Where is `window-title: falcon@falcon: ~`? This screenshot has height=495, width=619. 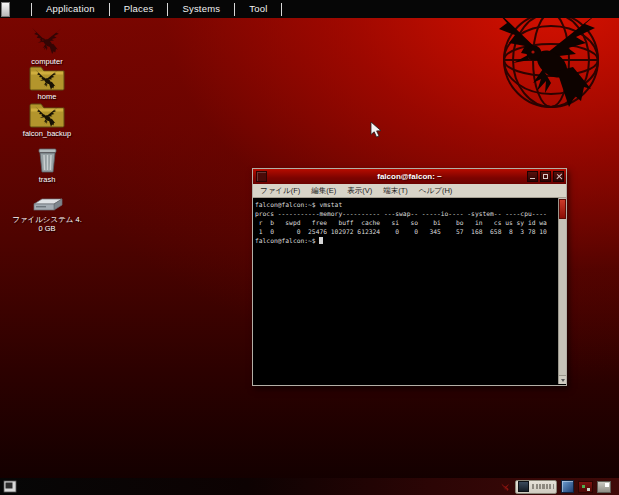 window-title: falcon@falcon: ~ is located at coordinates (410, 176).